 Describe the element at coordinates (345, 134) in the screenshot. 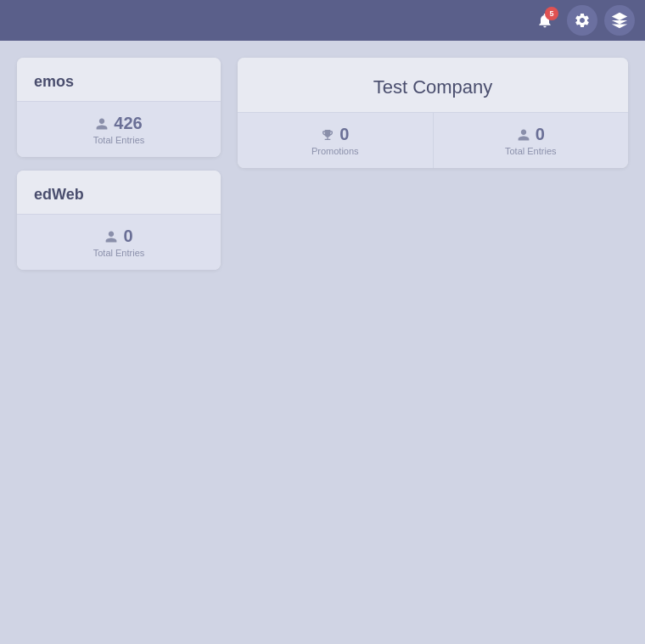

I see `promotions-number: 0` at that location.